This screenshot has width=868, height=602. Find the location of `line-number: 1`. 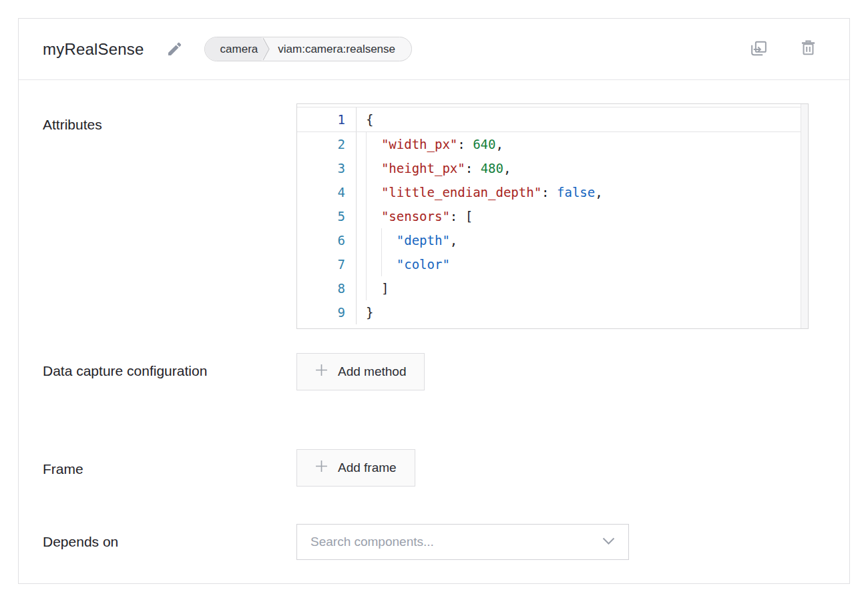

line-number: 1 is located at coordinates (327, 119).